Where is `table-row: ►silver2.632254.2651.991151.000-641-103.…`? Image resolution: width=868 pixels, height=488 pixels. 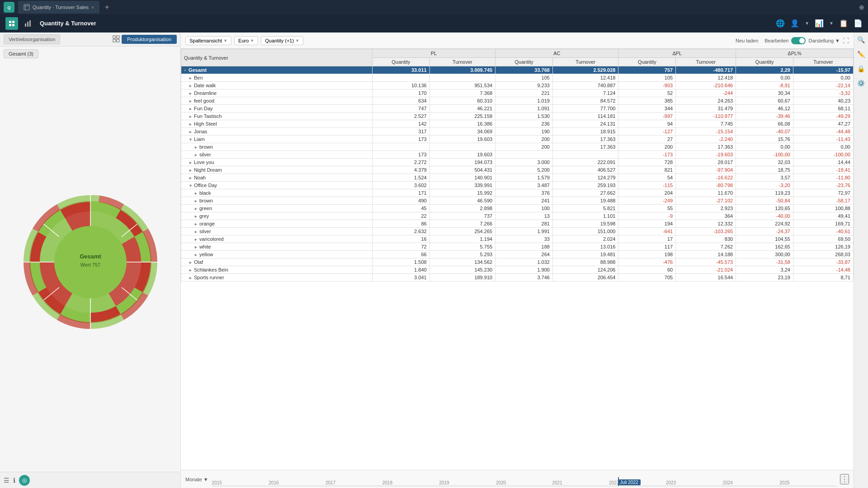
table-row: ►silver2.632254.2651.991151.000-641-103.… is located at coordinates (517, 231).